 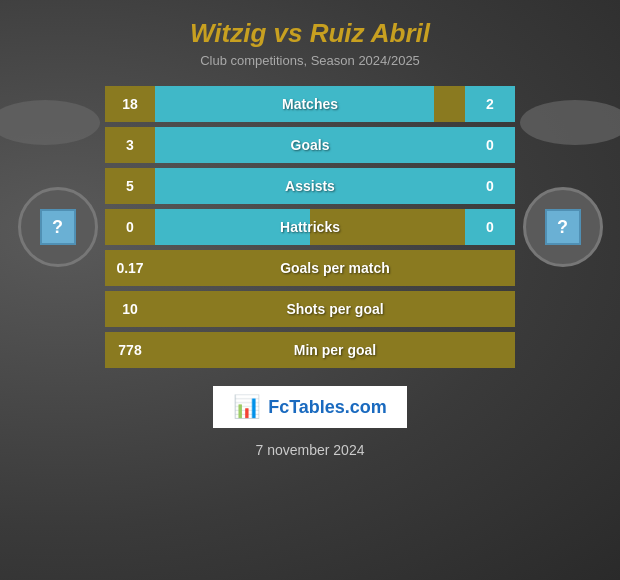 I want to click on stat-label-goals-per-match: Goals per match, so click(x=335, y=268).